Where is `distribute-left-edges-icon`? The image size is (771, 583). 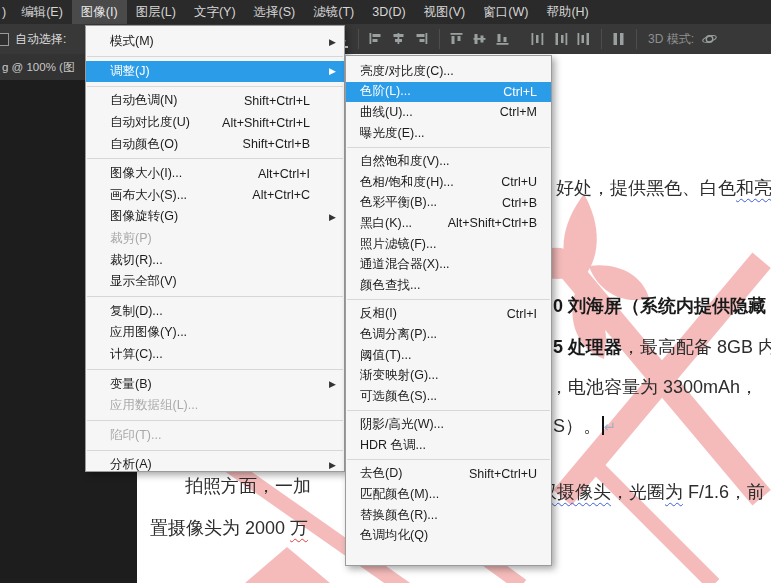
distribute-left-edges-icon is located at coordinates (538, 39).